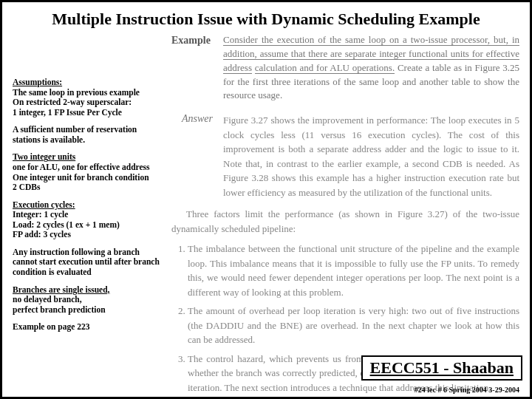 The height and width of the screenshot is (399, 532). Describe the element at coordinates (192, 40) in the screenshot. I see `example-label: Example` at that location.